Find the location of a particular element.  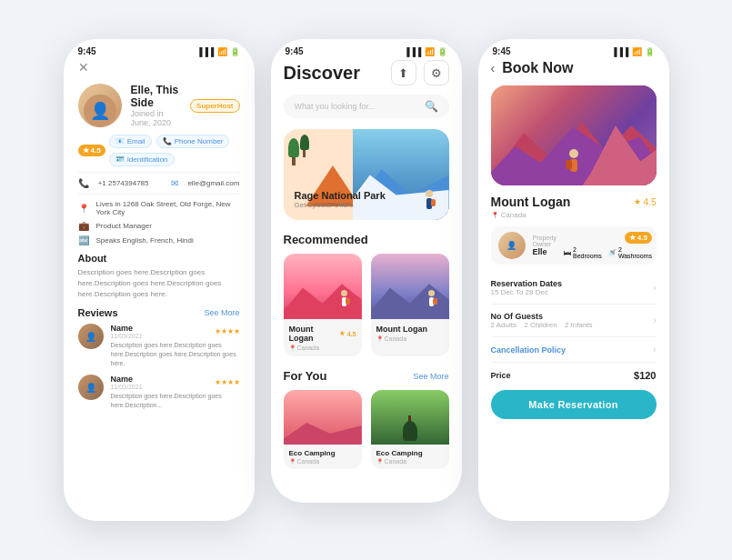

center-status-bar: 9:45 ▐▐▐ 📶 🔋 is located at coordinates (366, 49).